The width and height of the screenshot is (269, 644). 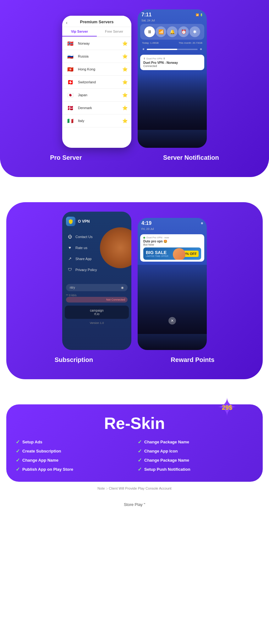 What do you see at coordinates (42, 451) in the screenshot?
I see `feature-label-create-sub: Create Subscription` at bounding box center [42, 451].